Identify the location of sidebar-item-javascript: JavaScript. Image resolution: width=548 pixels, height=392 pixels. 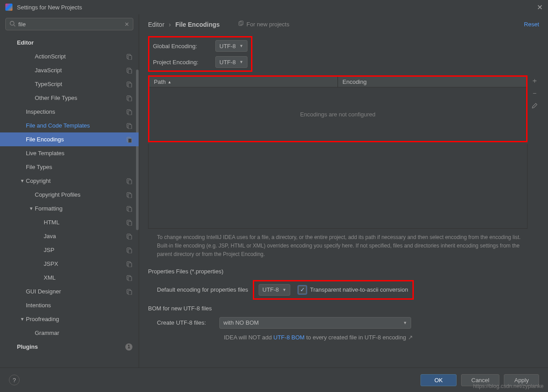
(70, 70).